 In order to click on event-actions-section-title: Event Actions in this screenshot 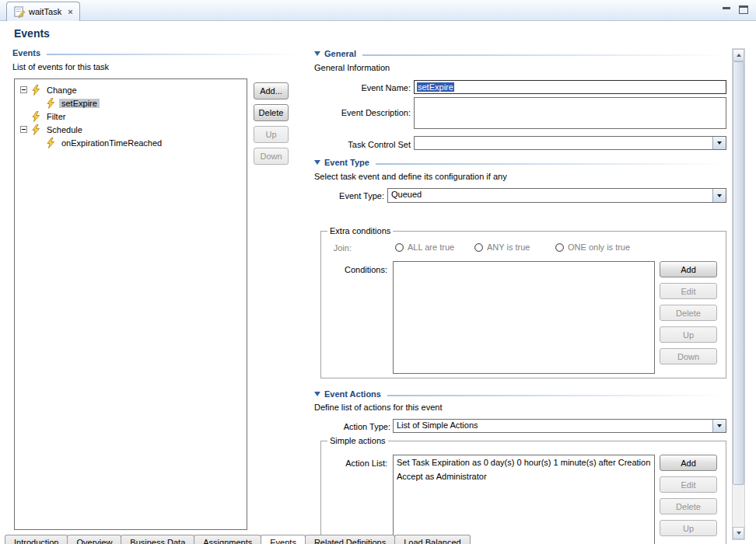, I will do `click(353, 394)`.